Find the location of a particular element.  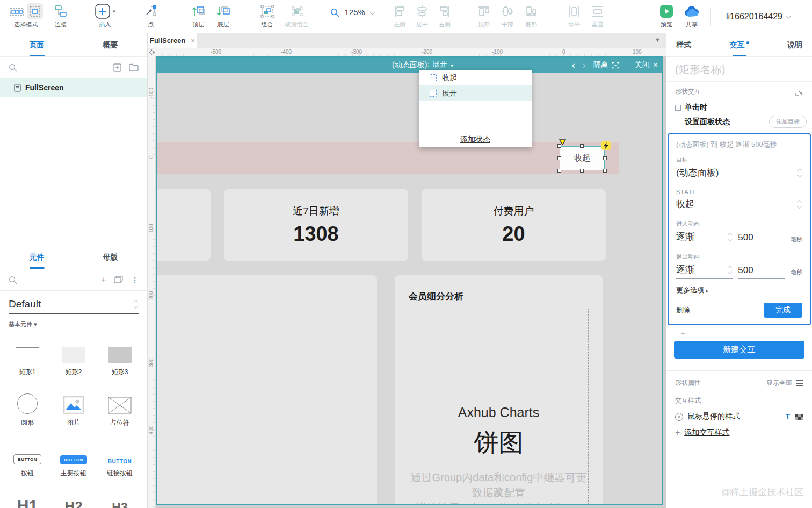

zoom-control: 125% is located at coordinates (352, 13).